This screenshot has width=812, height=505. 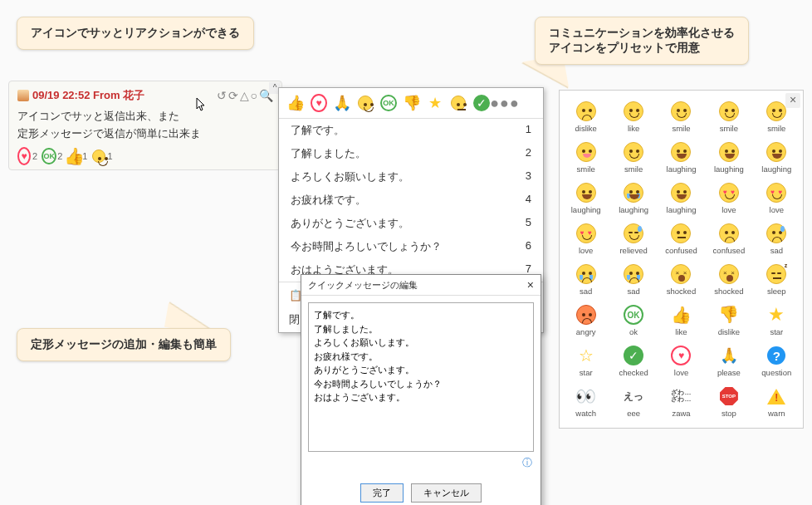 I want to click on emoji-please: 🙏please, so click(x=729, y=360).